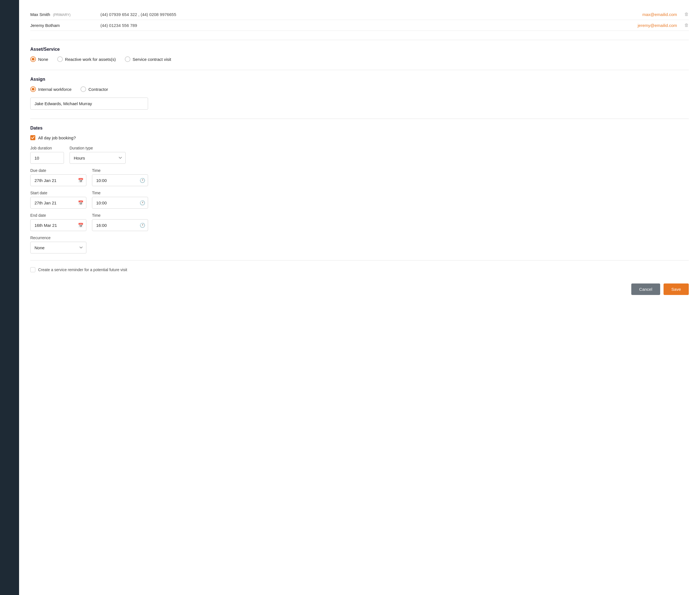 The height and width of the screenshot is (595, 700). What do you see at coordinates (120, 200) in the screenshot?
I see `start-time-field: Time 🕐` at bounding box center [120, 200].